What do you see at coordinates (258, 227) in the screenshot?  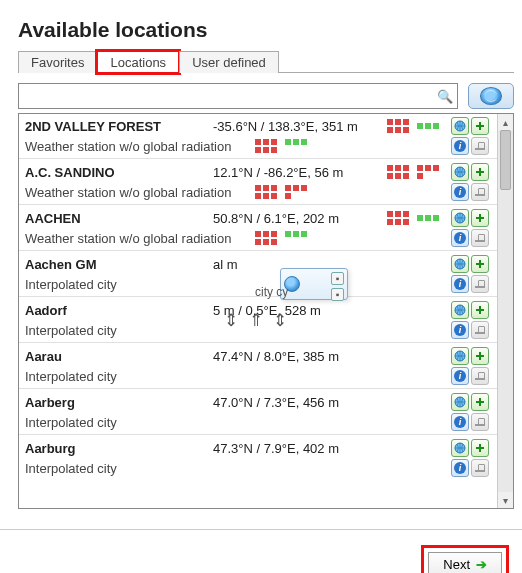 I see `location-row: AACHEN50.8°N / 6.1°E, 202 mWeather stati…` at bounding box center [258, 227].